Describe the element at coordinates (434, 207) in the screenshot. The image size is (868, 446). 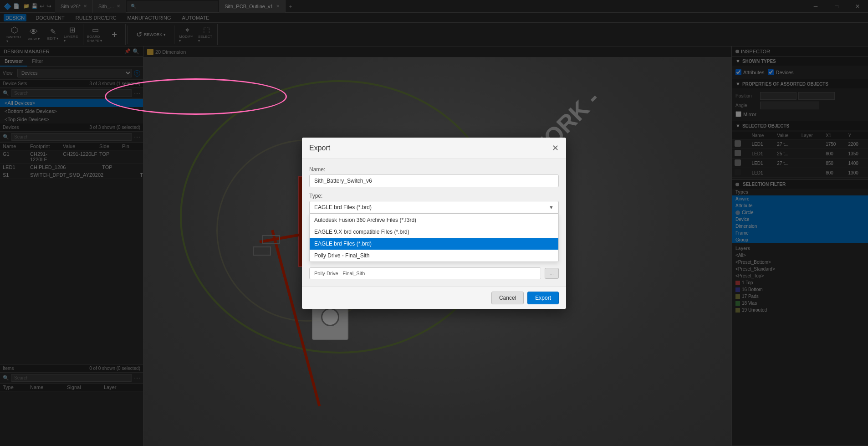
I see `type-dropdown-trigger: EAGLE brd Files (*.brd) ▼` at that location.